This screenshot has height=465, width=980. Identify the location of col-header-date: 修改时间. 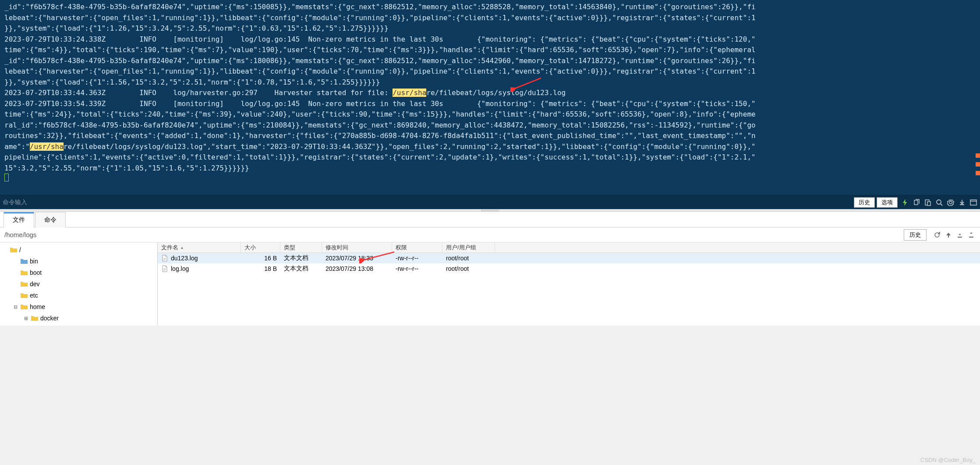
(357, 247).